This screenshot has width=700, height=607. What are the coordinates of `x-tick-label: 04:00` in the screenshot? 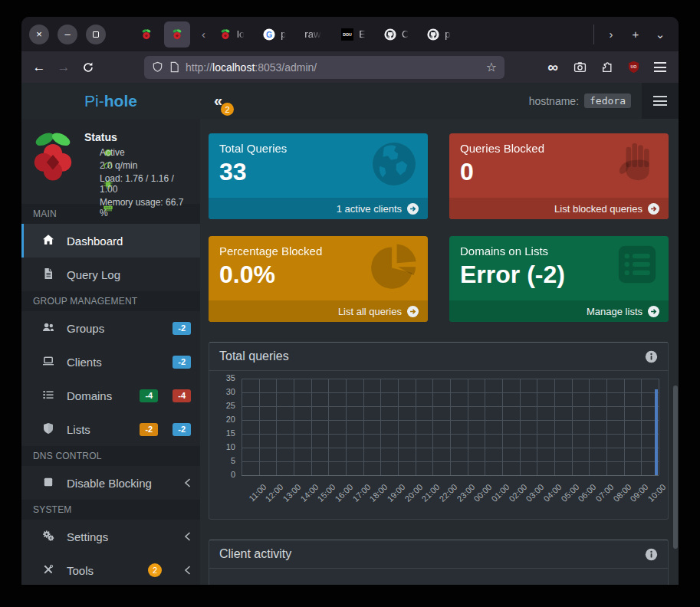 It's located at (553, 493).